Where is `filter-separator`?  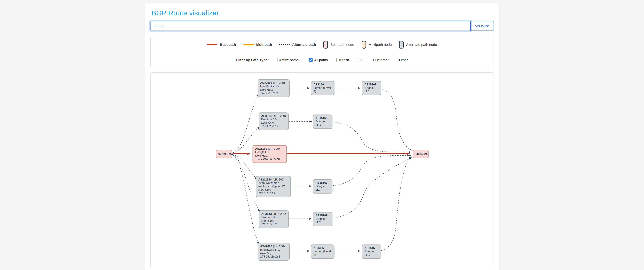 filter-separator is located at coordinates (304, 60).